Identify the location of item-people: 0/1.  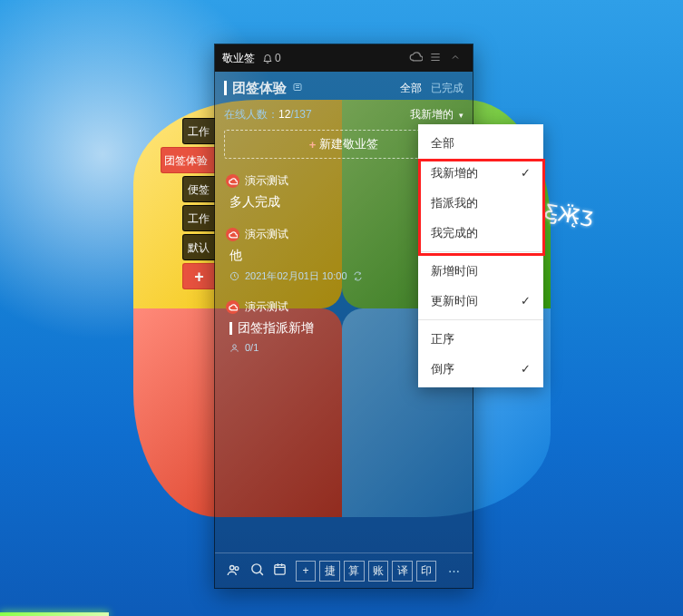
(252, 347).